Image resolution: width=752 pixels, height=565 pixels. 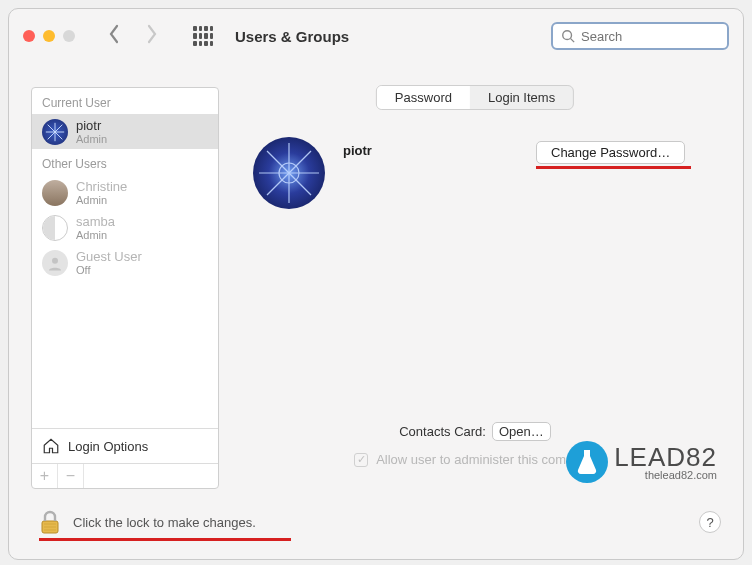 What do you see at coordinates (55, 263) in the screenshot?
I see `avatar-silhouette-icon` at bounding box center [55, 263].